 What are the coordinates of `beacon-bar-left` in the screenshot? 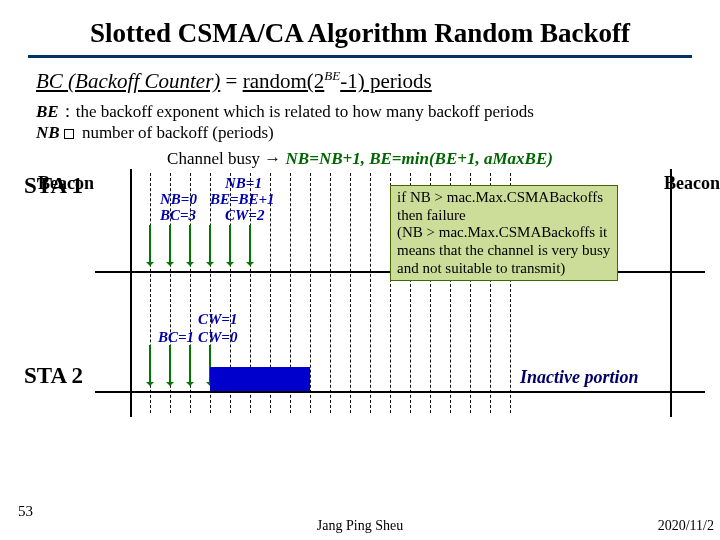 It's located at (131, 293).